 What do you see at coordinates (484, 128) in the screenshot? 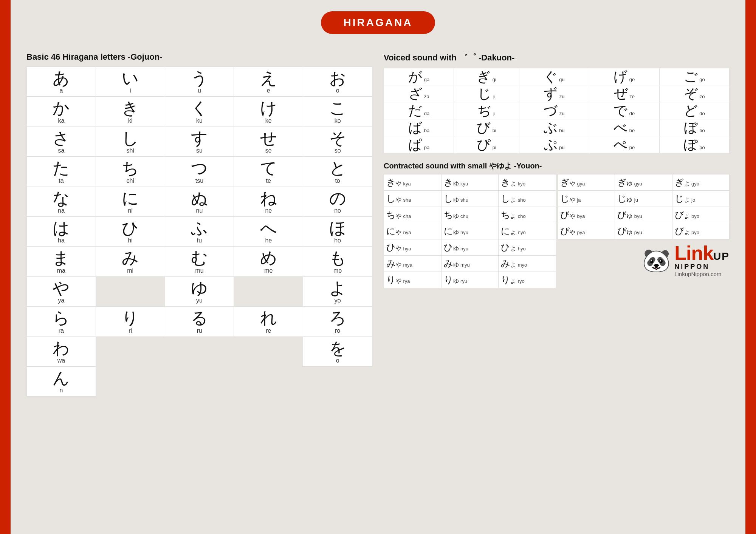
I see `dakuon-char: び` at bounding box center [484, 128].